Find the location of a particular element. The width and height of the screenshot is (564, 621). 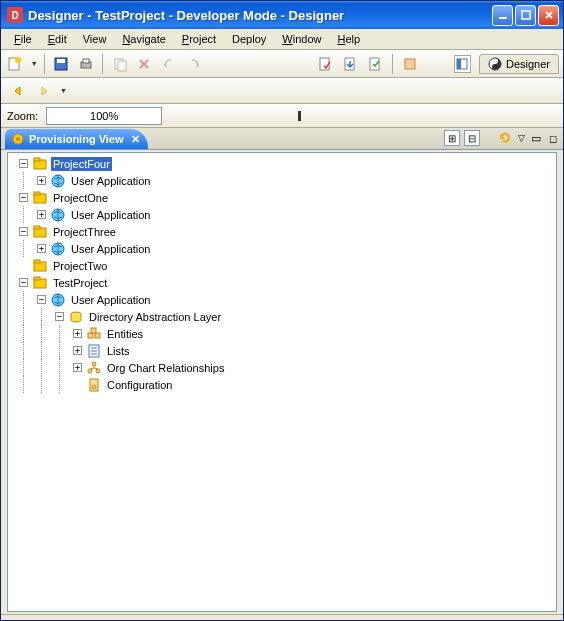

menu-window: Window is located at coordinates (302, 39).